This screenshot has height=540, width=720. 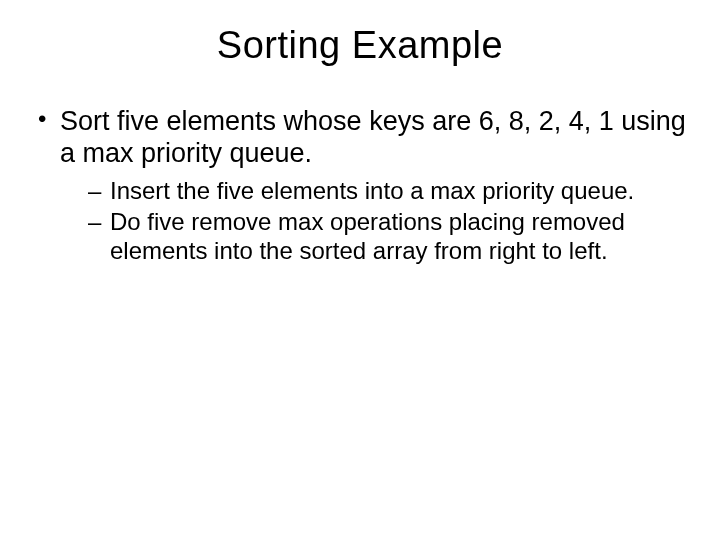 I want to click on bullet-text: Insert the five elements into a max prio…, so click(x=372, y=190).